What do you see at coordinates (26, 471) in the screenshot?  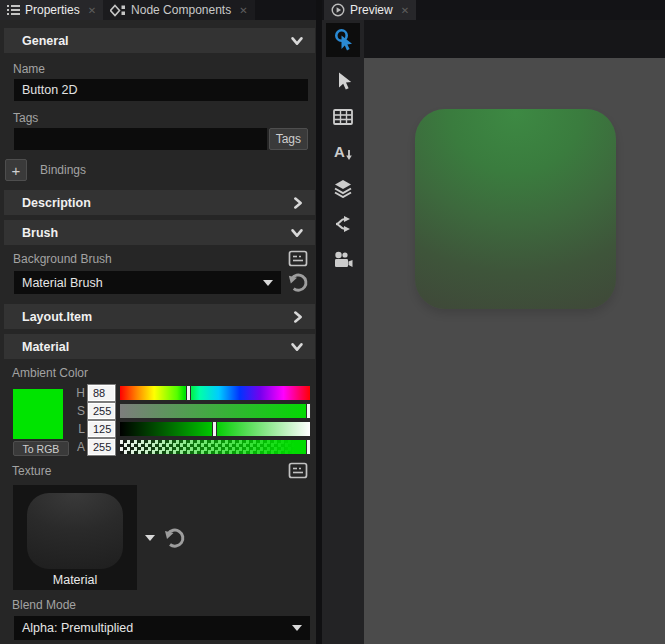 I see `texture-label: Texture` at bounding box center [26, 471].